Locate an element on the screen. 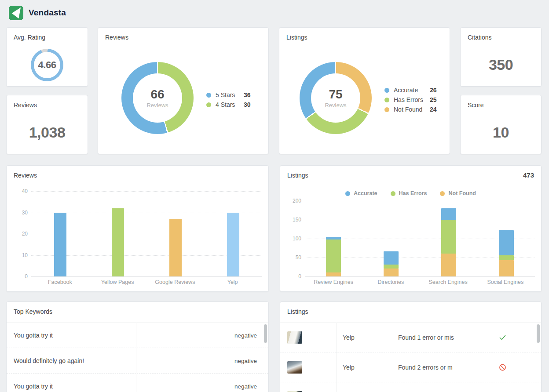 This screenshot has width=549, height=392. legend-label: Has Errors is located at coordinates (412, 100).